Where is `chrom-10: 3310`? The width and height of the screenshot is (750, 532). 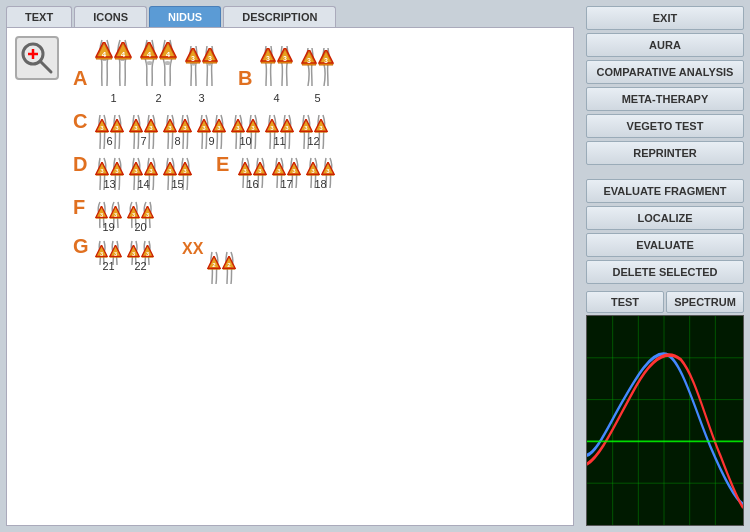 chrom-10: 3310 is located at coordinates (246, 130).